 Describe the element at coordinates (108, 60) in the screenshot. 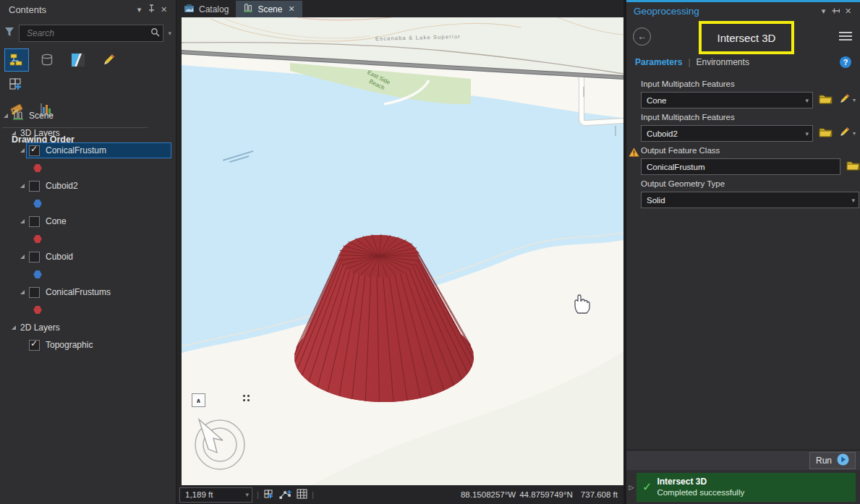

I see `list-by-editing-button` at that location.